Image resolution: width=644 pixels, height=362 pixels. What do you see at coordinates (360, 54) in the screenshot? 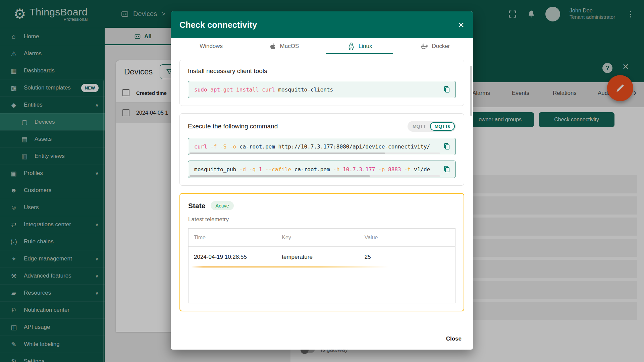
I see `active-tab-underline` at bounding box center [360, 54].